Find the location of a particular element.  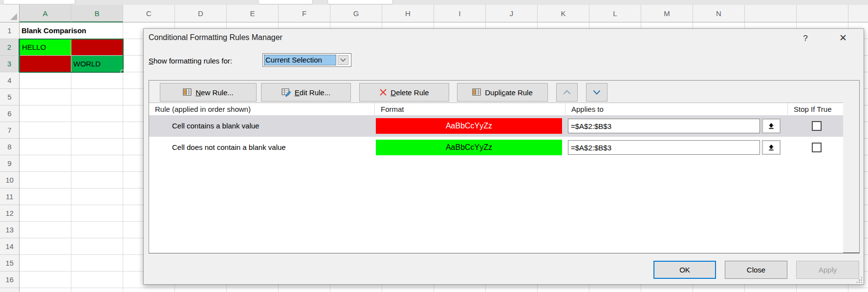

column-header-c: C is located at coordinates (149, 14).